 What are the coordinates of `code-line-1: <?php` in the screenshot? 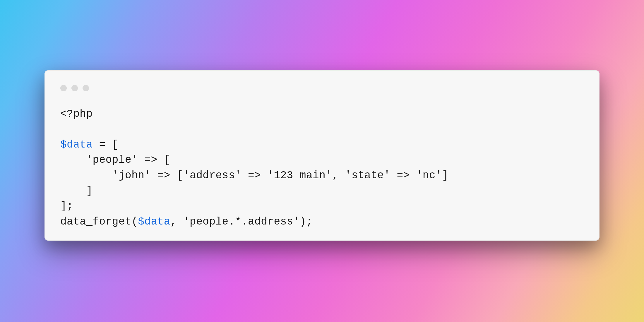 It's located at (77, 114).